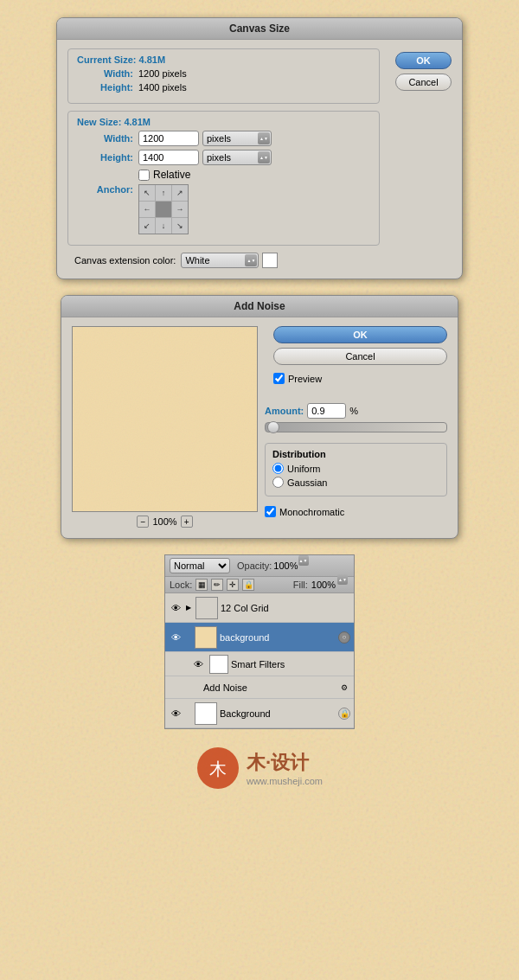  What do you see at coordinates (187, 522) in the screenshot?
I see `zoom-plus-button: +` at bounding box center [187, 522].